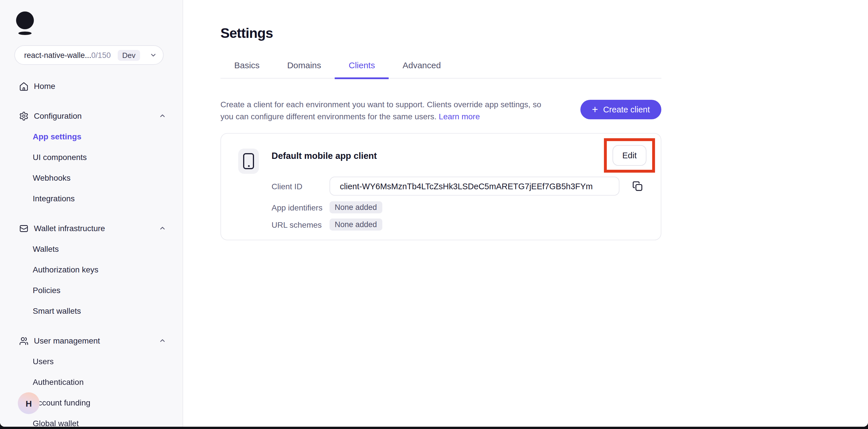  What do you see at coordinates (247, 33) in the screenshot?
I see `page-title: Settings` at bounding box center [247, 33].